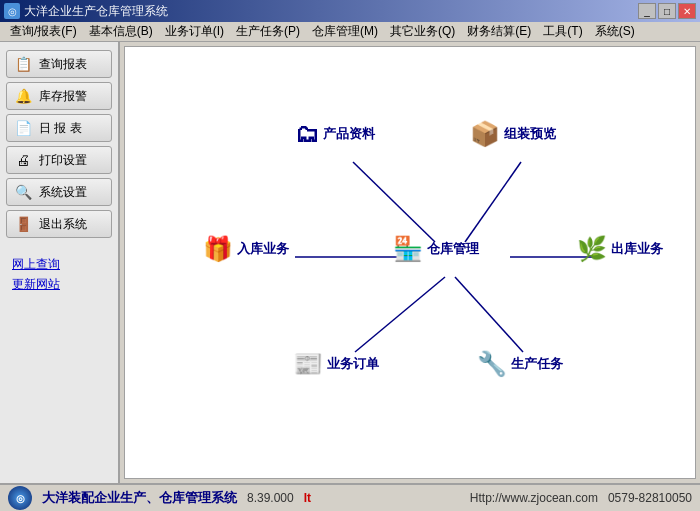 The height and width of the screenshot is (511, 700). Describe the element at coordinates (60, 128) in the screenshot. I see `daily-report-label: 日 报 表` at that location.